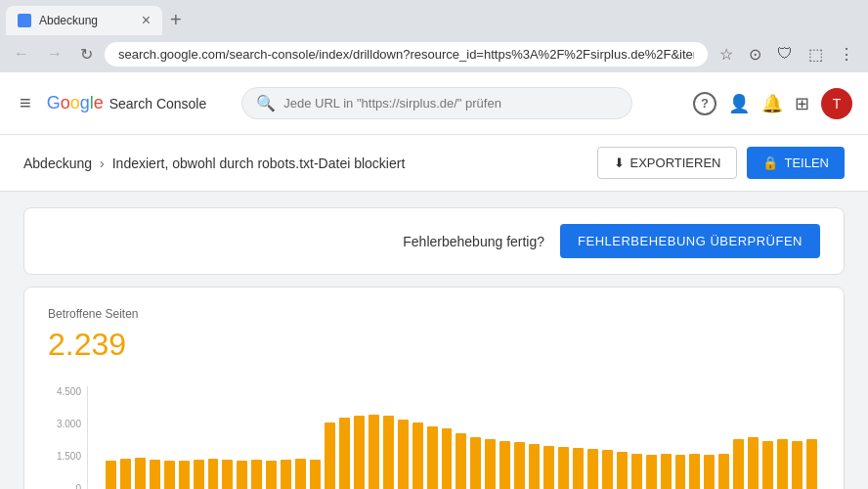 This screenshot has width=868, height=489. Describe the element at coordinates (668, 162) in the screenshot. I see `export-button: ⬇ EXPORTIEREN` at that location.